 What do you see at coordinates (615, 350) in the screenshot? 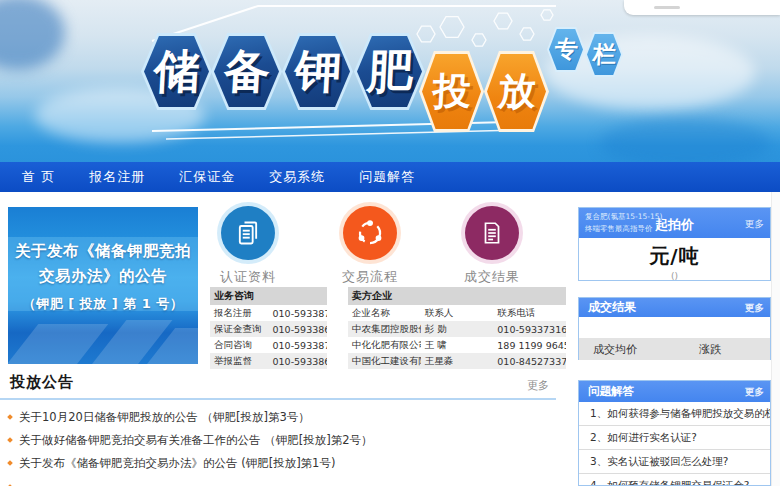
I see `avg-price-label: 成交均价` at bounding box center [615, 350].